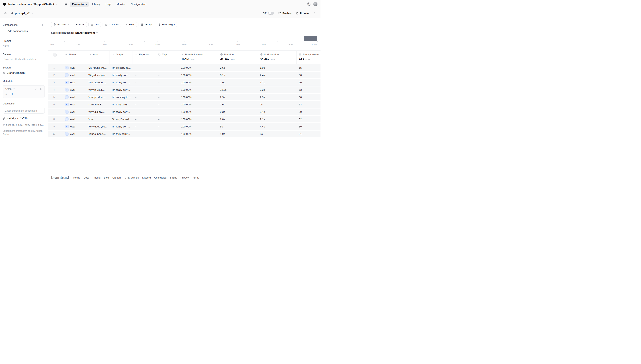 The image size is (641, 364). Describe the element at coordinates (184, 112) in the screenshot. I see `table-row: 7 eval Why did my… I'm really sorr… – – …` at that location.